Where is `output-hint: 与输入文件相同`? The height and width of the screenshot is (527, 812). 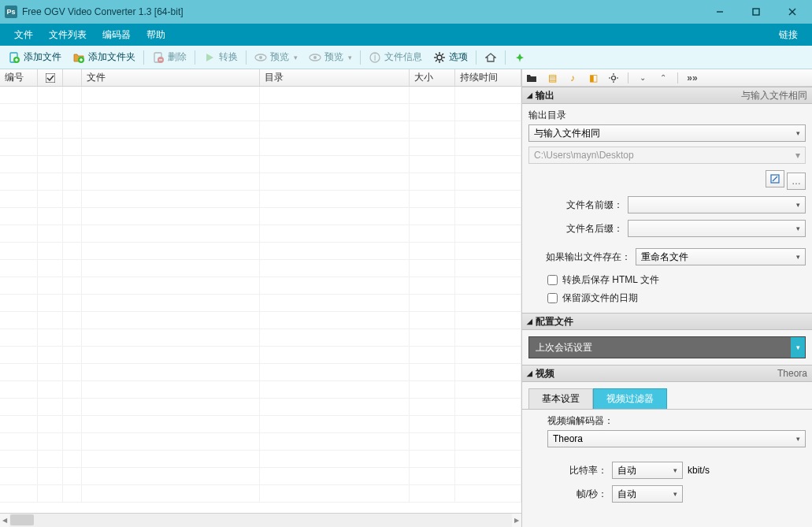
output-hint: 与输入文件相同 is located at coordinates (774, 96).